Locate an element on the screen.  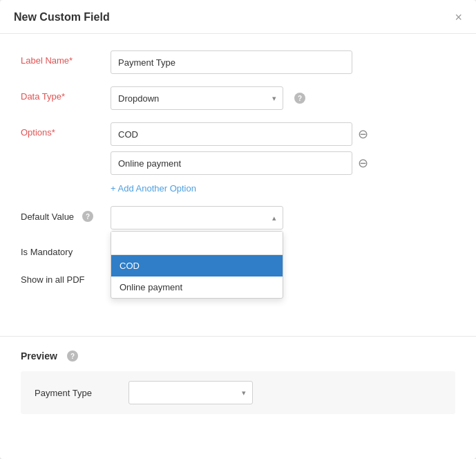
options-controls: ⊖ ⊖ + Add Another Option is located at coordinates (283, 158).